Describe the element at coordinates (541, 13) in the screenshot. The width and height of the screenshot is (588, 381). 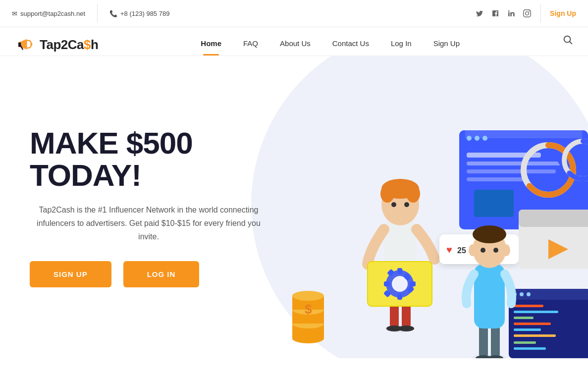
I see `topbar-right-divider` at that location.